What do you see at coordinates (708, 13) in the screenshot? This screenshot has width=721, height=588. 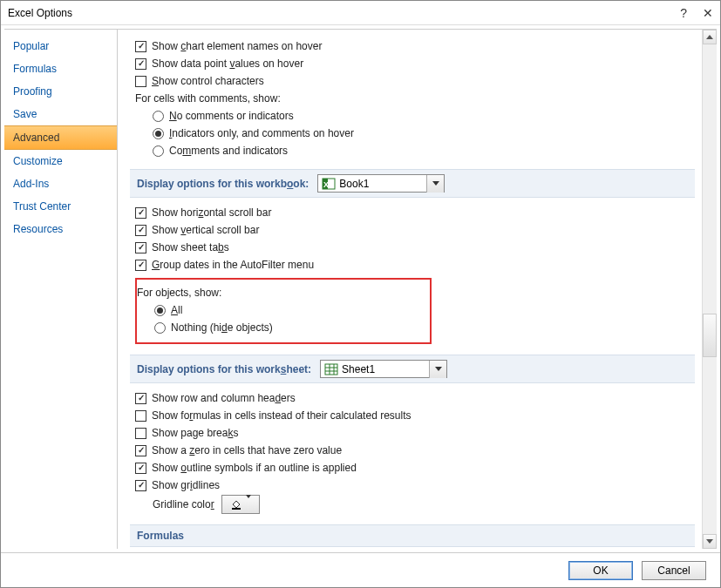 I see `close-icon: ✕` at bounding box center [708, 13].